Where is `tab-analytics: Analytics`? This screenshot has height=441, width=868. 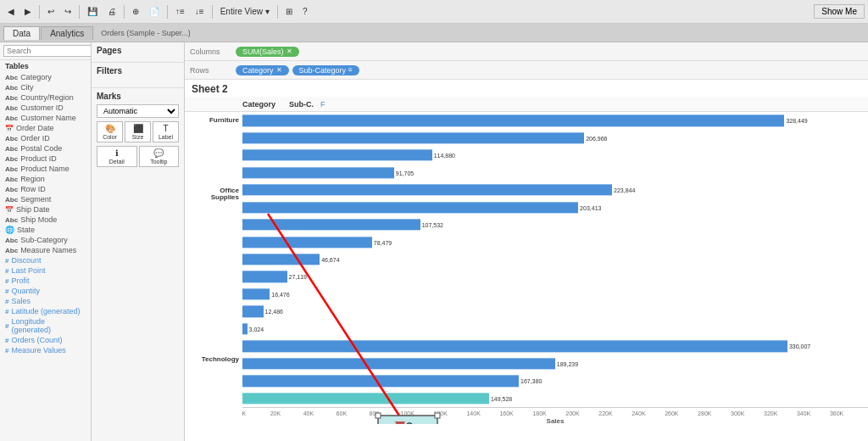 tab-analytics: Analytics is located at coordinates (67, 33).